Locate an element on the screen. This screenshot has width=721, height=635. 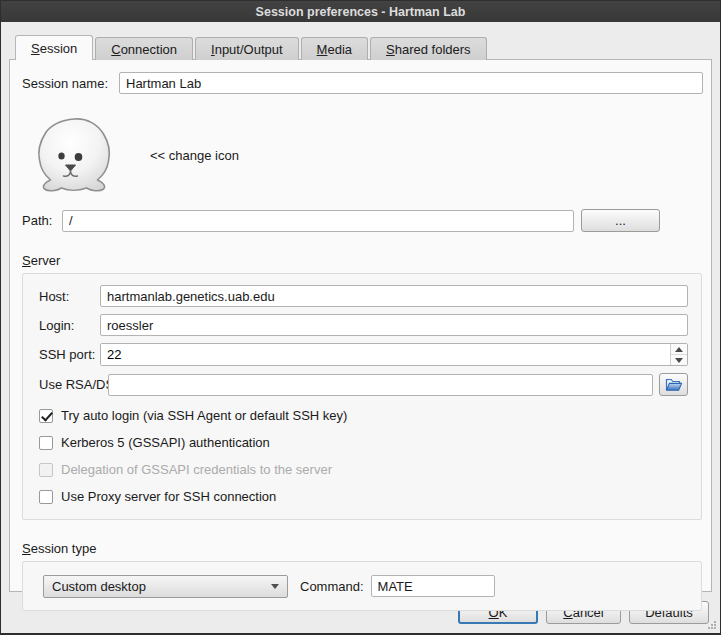
tab-connection: Connection is located at coordinates (144, 48).